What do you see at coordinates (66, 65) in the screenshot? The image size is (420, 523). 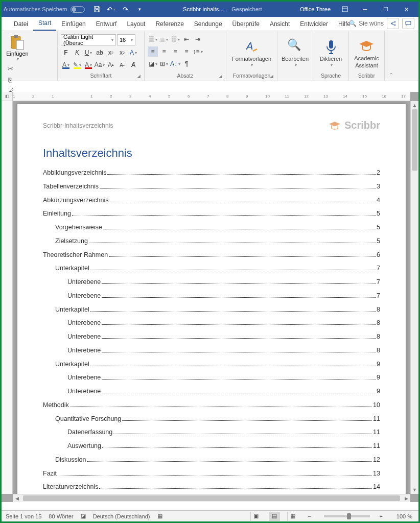 I see `font-fill-button: A▾` at bounding box center [66, 65].